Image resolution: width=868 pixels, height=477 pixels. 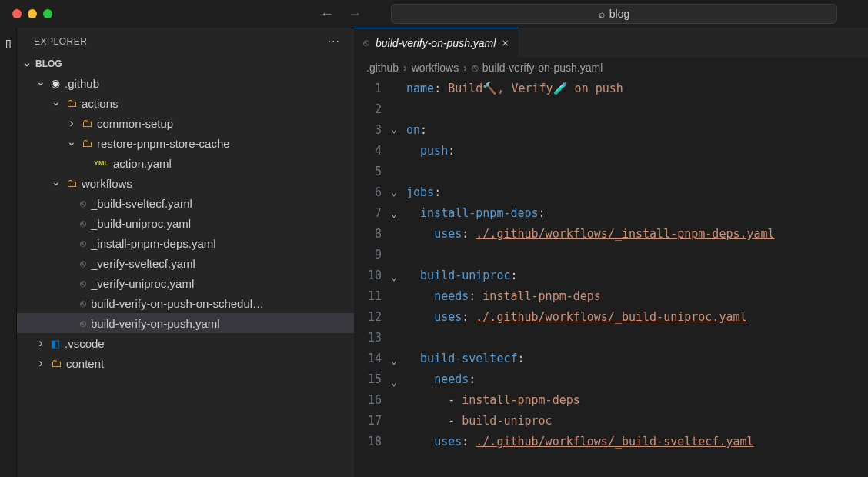 What do you see at coordinates (372, 278) in the screenshot?
I see `line-number-gutter: 123456789101112131415161718` at bounding box center [372, 278].